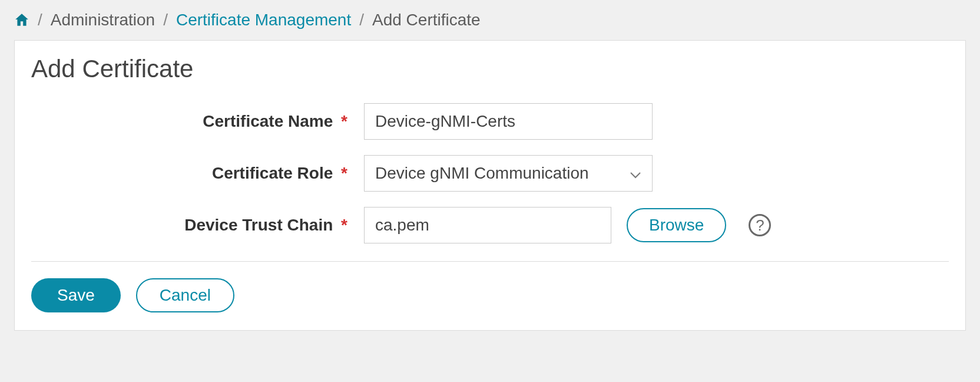 The width and height of the screenshot is (980, 382). I want to click on row-certificate-role: Certificate Role * Device gNMI Communica…, so click(490, 173).